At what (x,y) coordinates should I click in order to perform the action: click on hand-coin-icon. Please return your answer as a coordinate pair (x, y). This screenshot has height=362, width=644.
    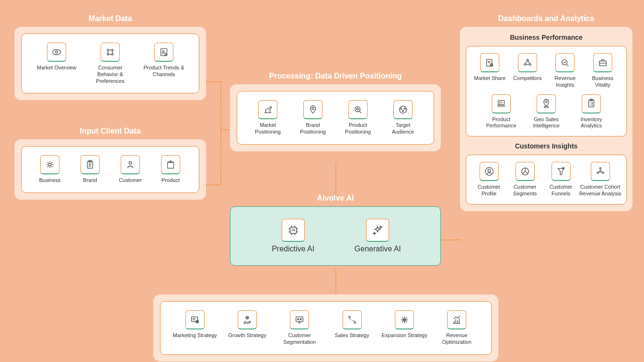
    Looking at the image, I should click on (247, 320).